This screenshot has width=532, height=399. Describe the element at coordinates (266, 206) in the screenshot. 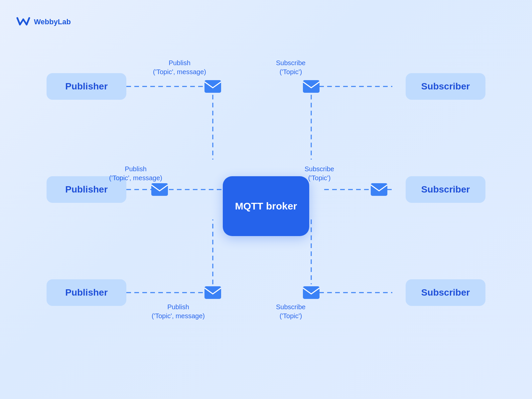

I see `broker-label: MQTT broker` at that location.